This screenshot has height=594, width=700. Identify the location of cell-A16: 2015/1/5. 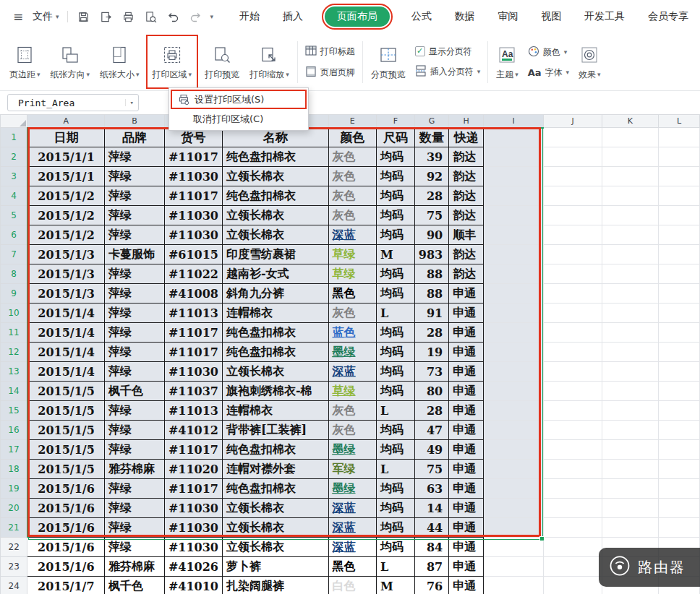
(67, 431).